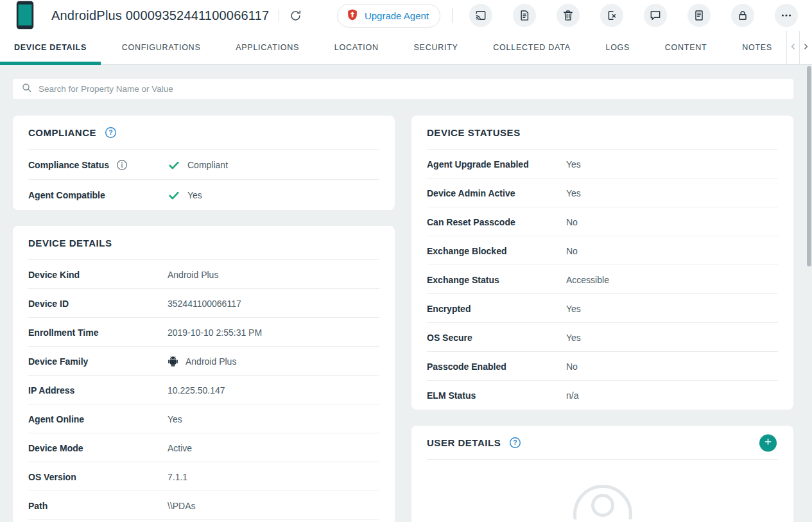 The height and width of the screenshot is (522, 812). I want to click on property-row: IP Address 10.225.50.147, so click(204, 390).